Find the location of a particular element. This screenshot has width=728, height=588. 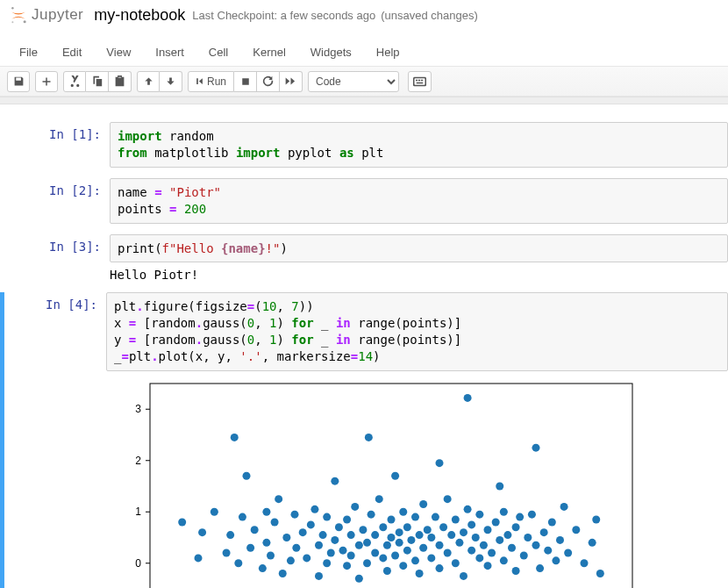

run-button: Run is located at coordinates (211, 82).